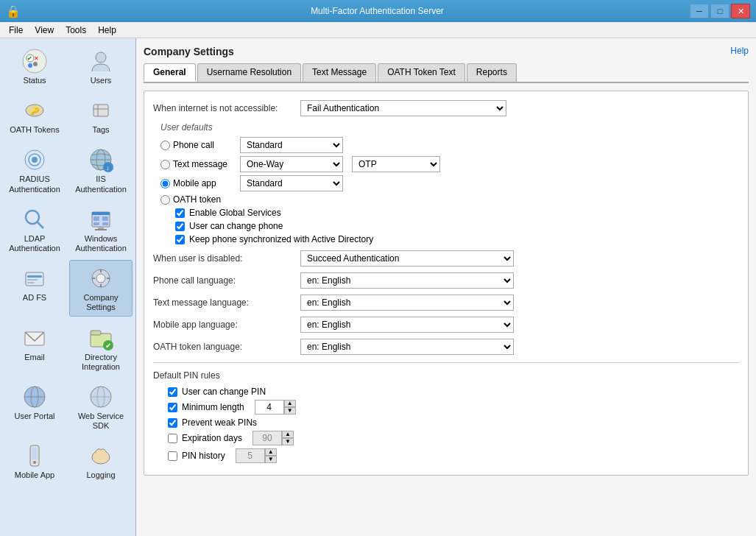 The image size is (756, 536). Describe the element at coordinates (457, 226) in the screenshot. I see `user-change-phone-row: User can change phone` at that location.